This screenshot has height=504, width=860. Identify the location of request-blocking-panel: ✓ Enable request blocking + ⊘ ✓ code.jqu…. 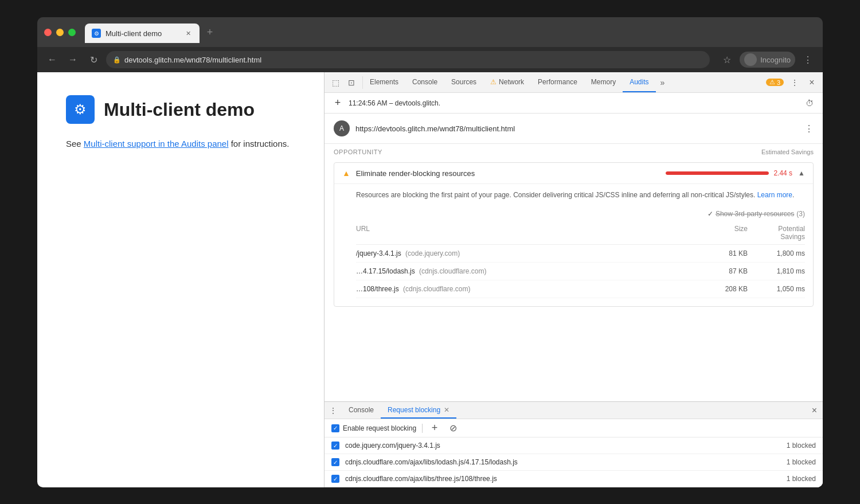
(573, 453).